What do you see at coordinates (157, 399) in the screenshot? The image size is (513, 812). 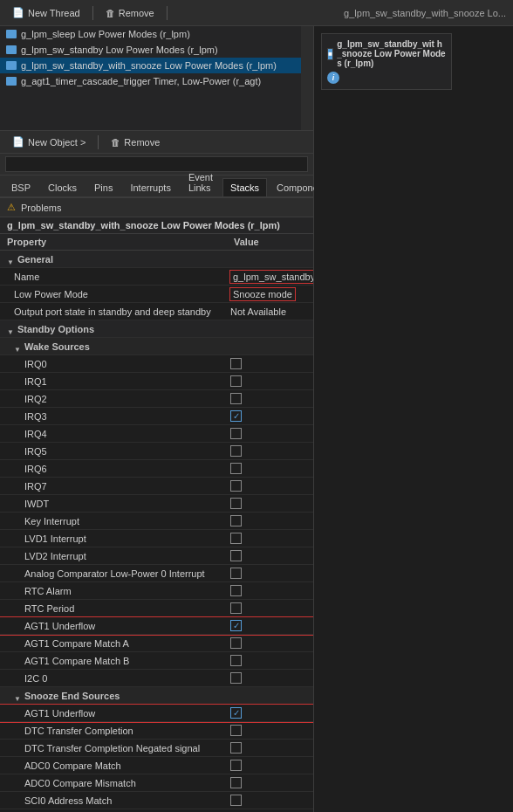 I see `property-row: IRQ2` at bounding box center [157, 399].